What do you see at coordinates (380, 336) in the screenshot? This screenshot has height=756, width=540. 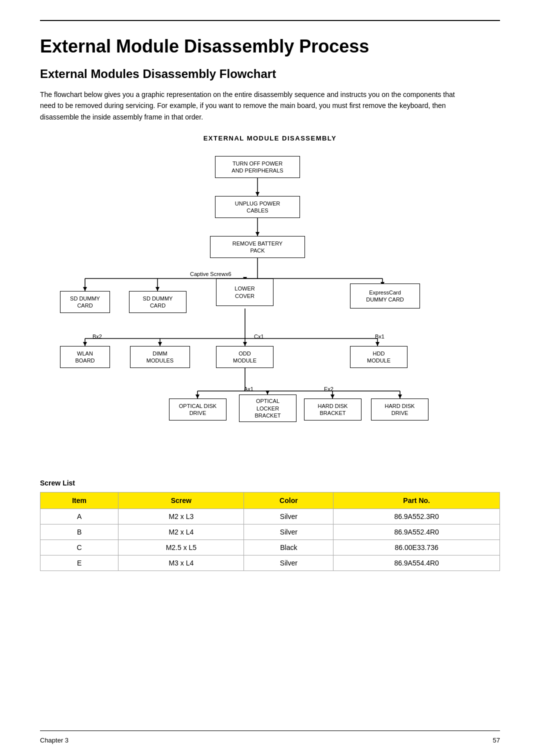 I see `label-bx1: Bx1` at bounding box center [380, 336].